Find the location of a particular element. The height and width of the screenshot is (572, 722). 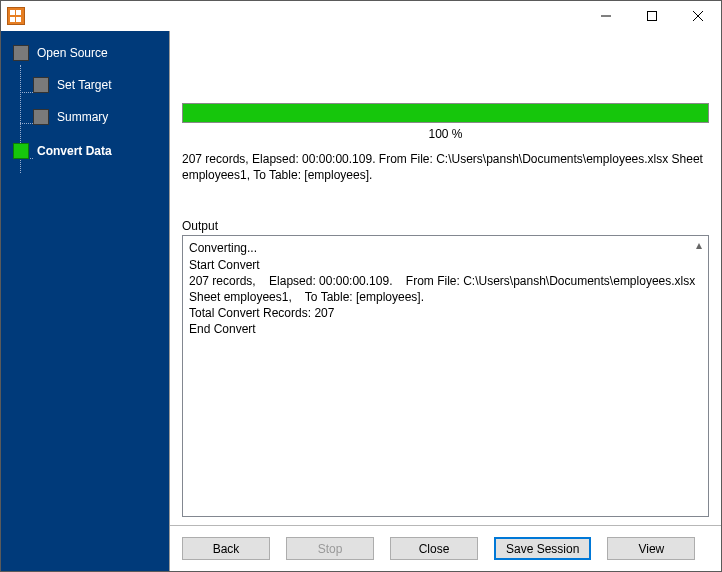

progress-bar is located at coordinates (446, 113).